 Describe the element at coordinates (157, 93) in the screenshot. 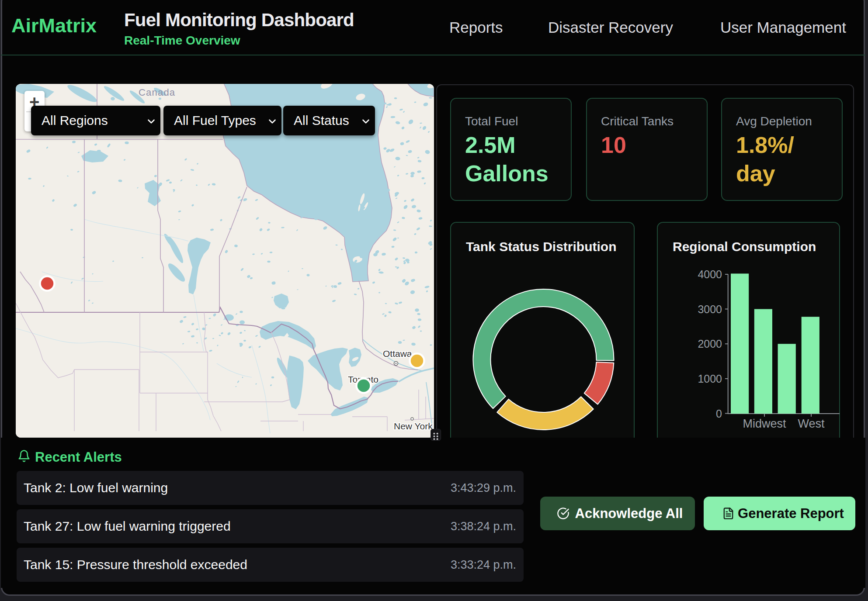

I see `svg-text: Canada` at that location.